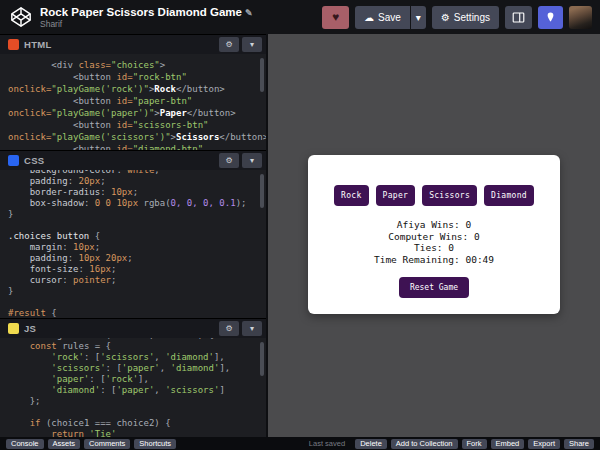 The image size is (600, 450). What do you see at coordinates (133, 378) in the screenshot?
I see `js-editor-panel: JS ⚙ ▾ function getWinner(choice1, choic…` at bounding box center [133, 378].